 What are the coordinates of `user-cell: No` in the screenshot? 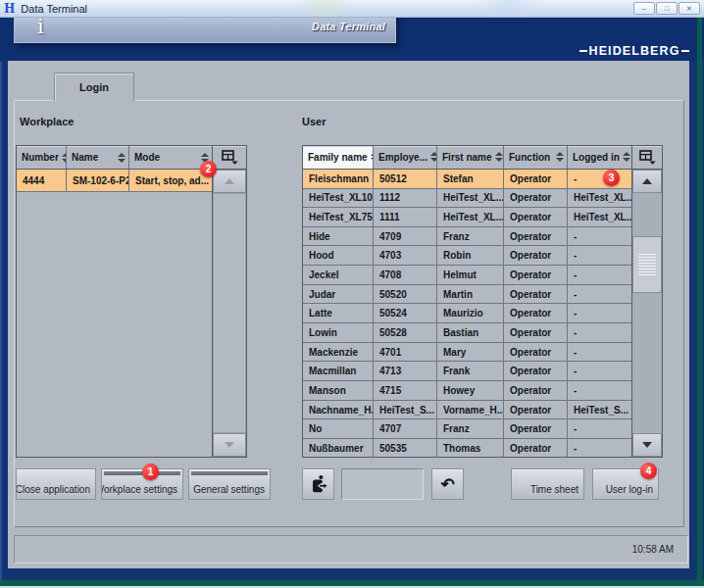 It's located at (338, 429).